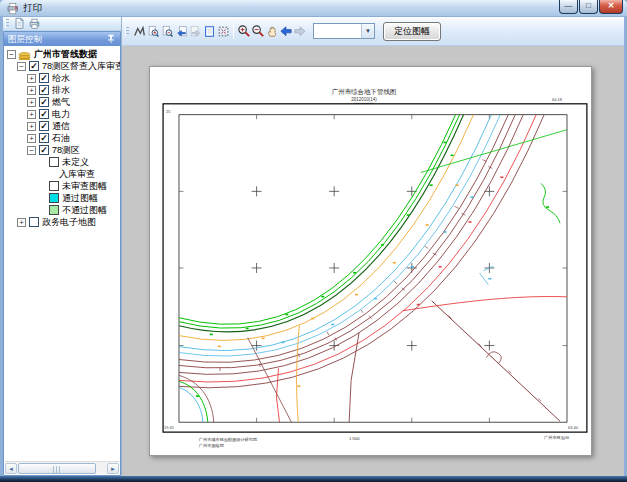 Image resolution: width=627 pixels, height=482 pixels. I want to click on layer-control-header: 图层控制, so click(62, 39).